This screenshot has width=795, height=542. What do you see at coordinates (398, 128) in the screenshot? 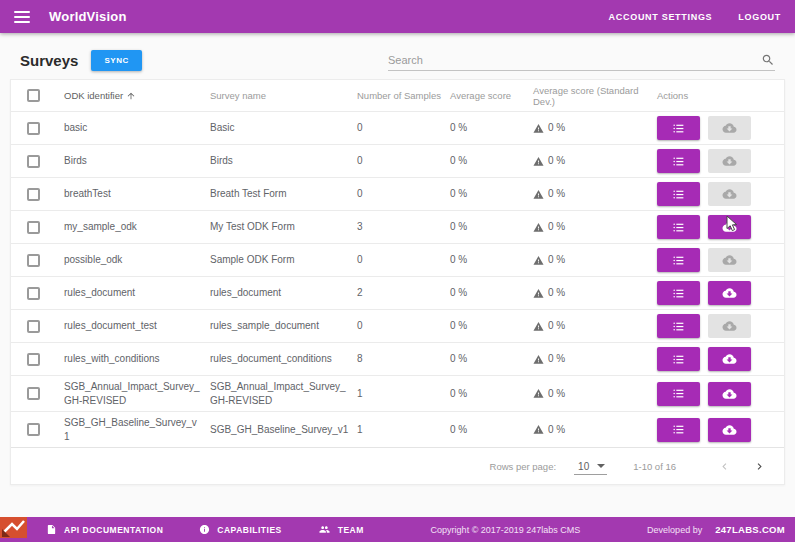
I see `table-row: basic Basic 0 0 % 0 %` at bounding box center [398, 128].